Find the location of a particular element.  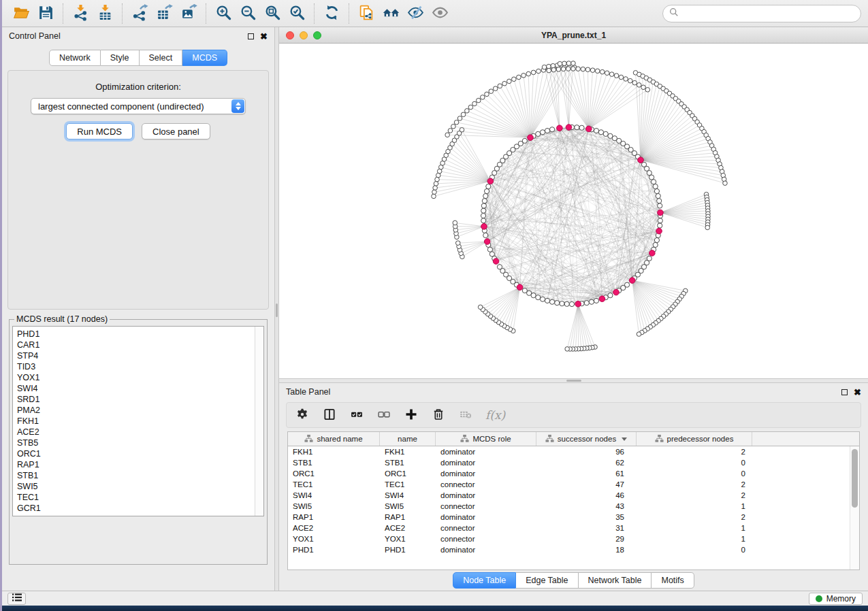

zoom-fit-button is located at coordinates (272, 14).